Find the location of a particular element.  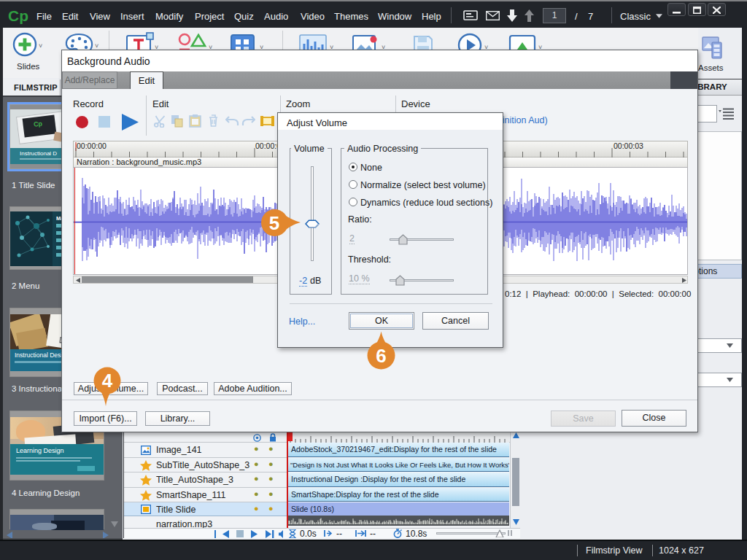

svg-text: 4 is located at coordinates (108, 381).